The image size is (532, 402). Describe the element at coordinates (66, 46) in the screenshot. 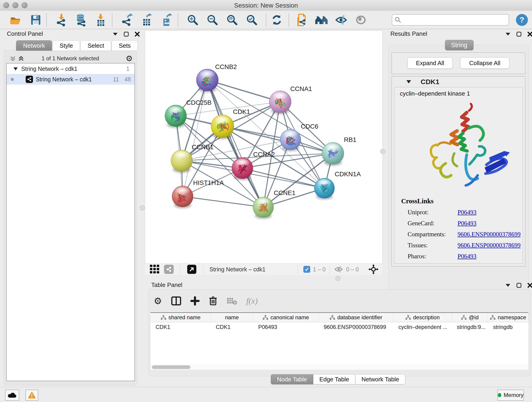

I see `tab-style: Style` at that location.